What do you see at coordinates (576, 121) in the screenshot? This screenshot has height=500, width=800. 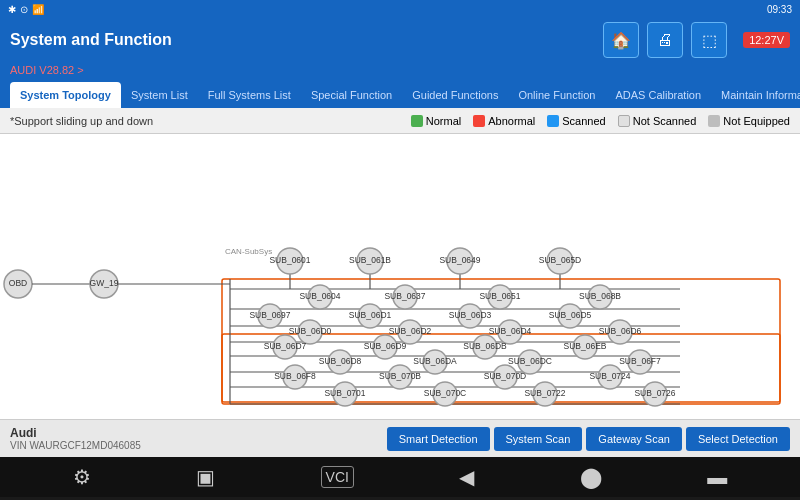 I see `legend-scanned: Scanned` at bounding box center [576, 121].